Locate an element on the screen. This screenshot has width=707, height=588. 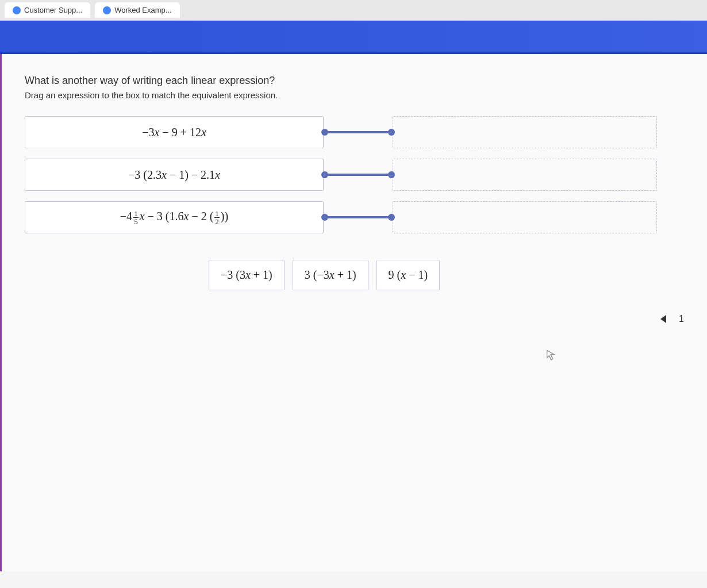
cursor-arrow-icon is located at coordinates (551, 356).